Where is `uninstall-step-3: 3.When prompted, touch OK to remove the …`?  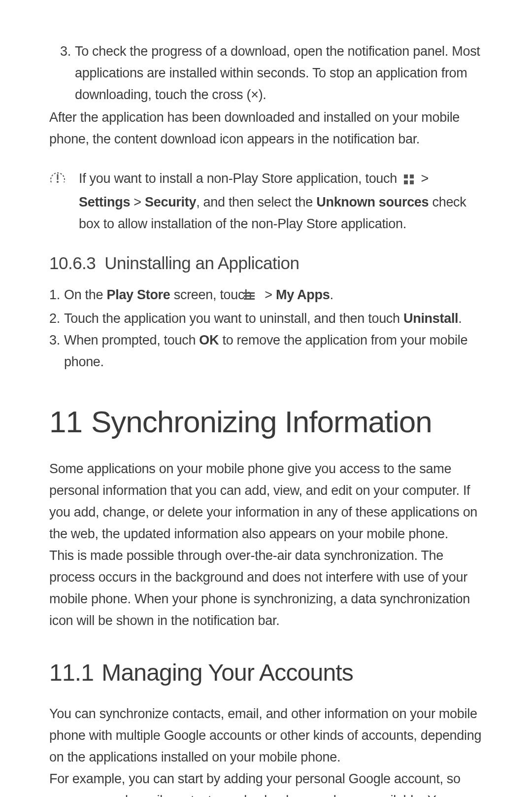
uninstall-step-3: 3.When prompted, touch OK to remove the … is located at coordinates (273, 351).